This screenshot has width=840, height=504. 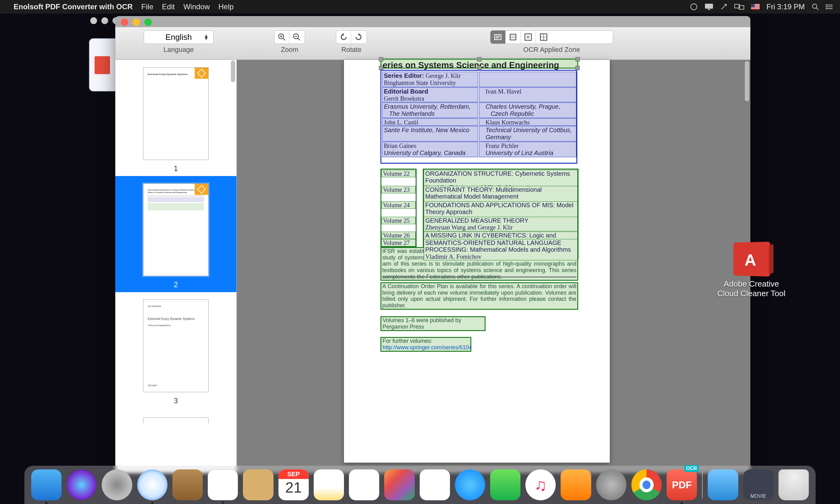 What do you see at coordinates (105, 21) in the screenshot?
I see `background-window-traffic-lights` at bounding box center [105, 21].